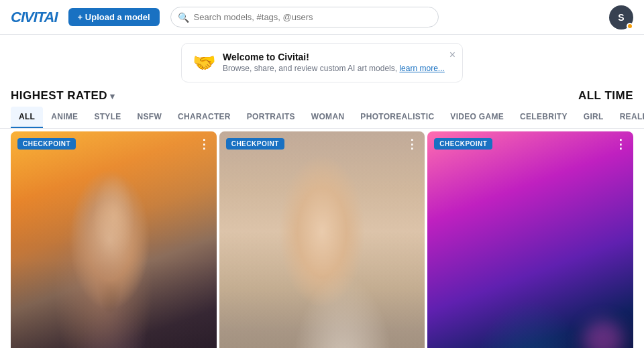  Describe the element at coordinates (271, 117) in the screenshot. I see `tab-portraits: PORTRAITS` at that location.